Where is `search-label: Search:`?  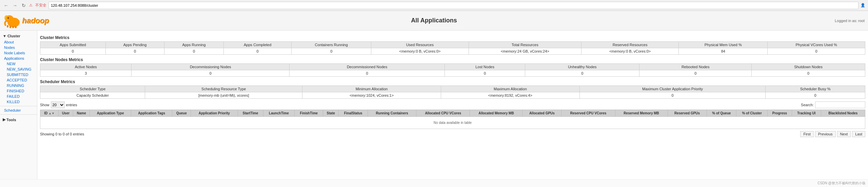
search-label: Search: is located at coordinates (807, 105).